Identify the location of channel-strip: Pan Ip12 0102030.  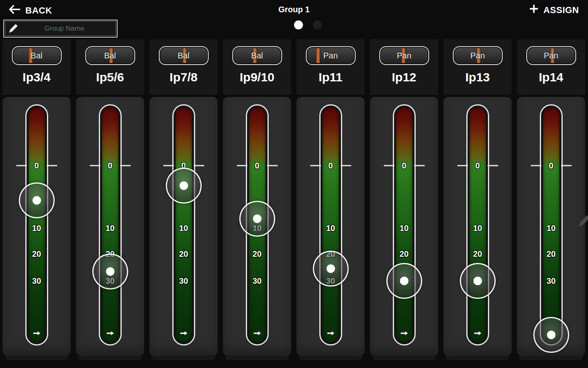
(404, 197).